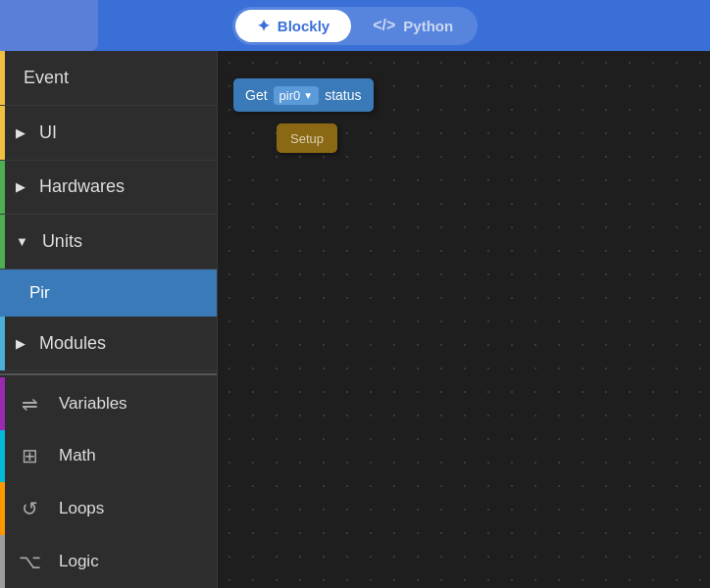 The width and height of the screenshot is (710, 588). Describe the element at coordinates (2, 404) in the screenshot. I see `variables-accent` at that location.